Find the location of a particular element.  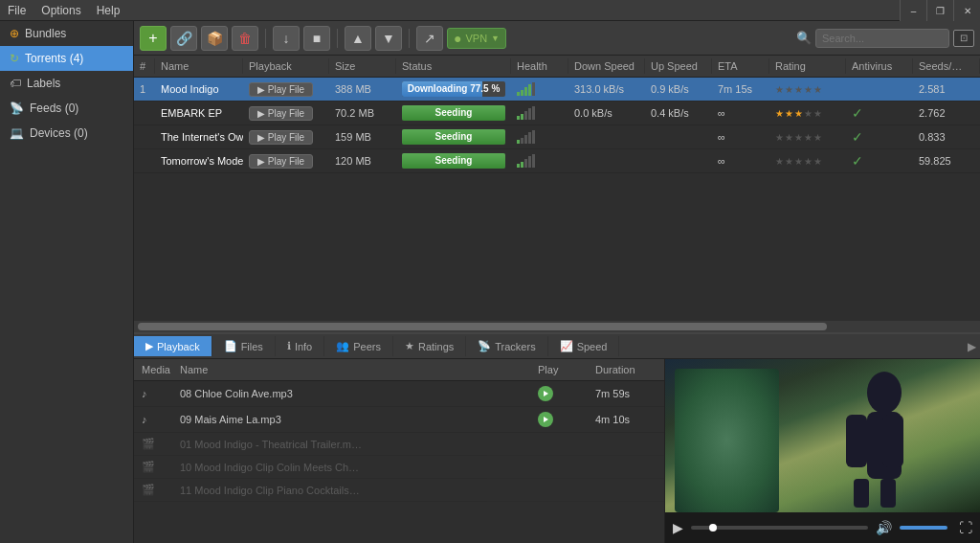

video-progress-bar is located at coordinates (779, 528).